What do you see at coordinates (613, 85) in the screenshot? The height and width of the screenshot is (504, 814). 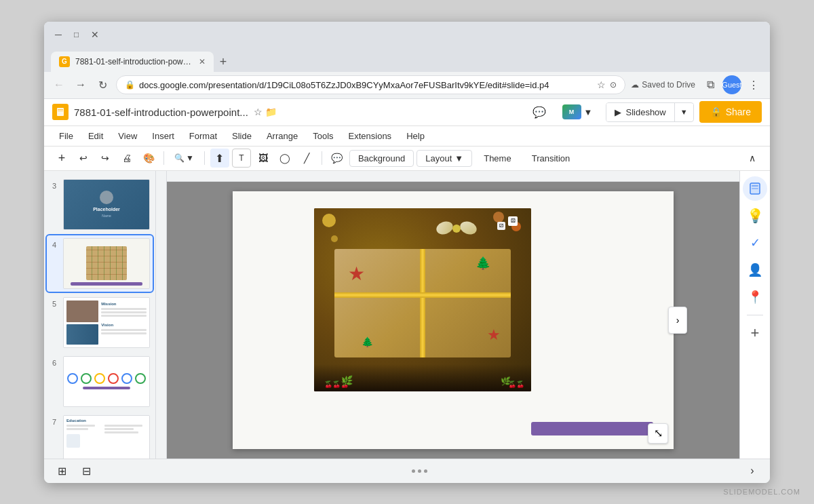 I see `drive-icon: ⊙` at bounding box center [613, 85].